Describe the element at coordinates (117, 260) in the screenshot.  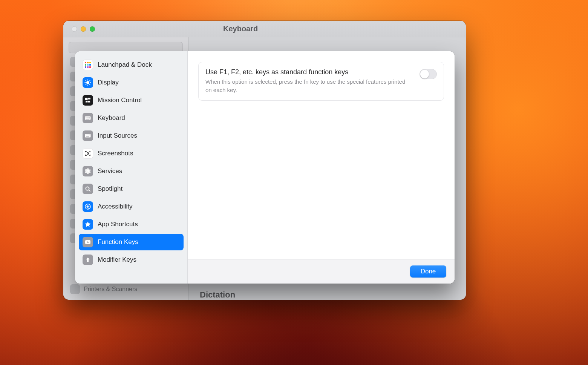
I see `sidebar-item-label: Modifier Keys` at that location.